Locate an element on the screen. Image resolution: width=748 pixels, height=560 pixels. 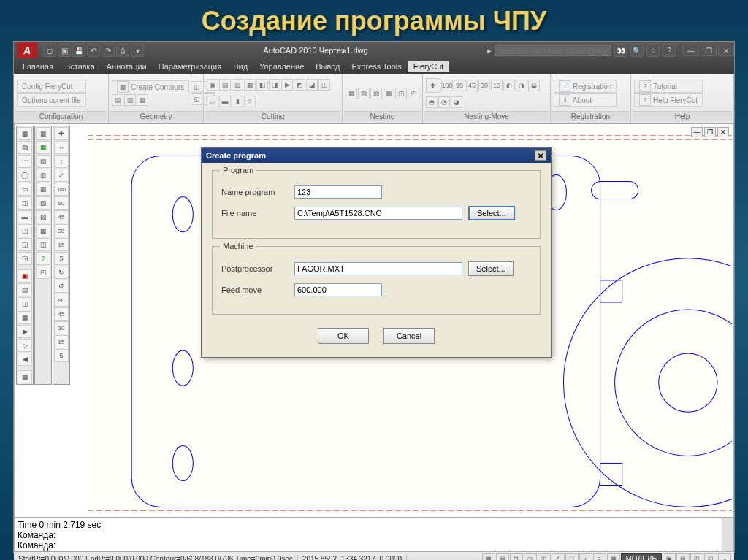
p3-b8: 30 is located at coordinates (61, 231).